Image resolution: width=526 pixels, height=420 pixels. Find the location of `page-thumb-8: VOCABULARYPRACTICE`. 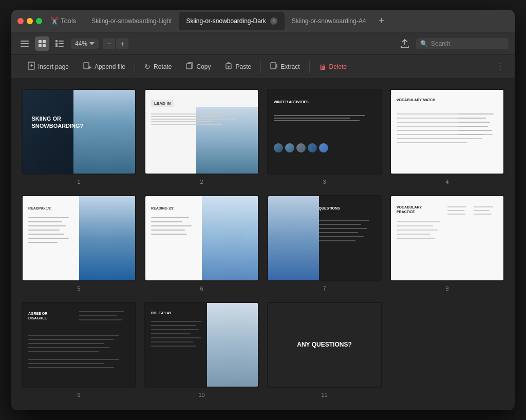

page-thumb-8: VOCABULARYPRACTICE is located at coordinates (447, 238).